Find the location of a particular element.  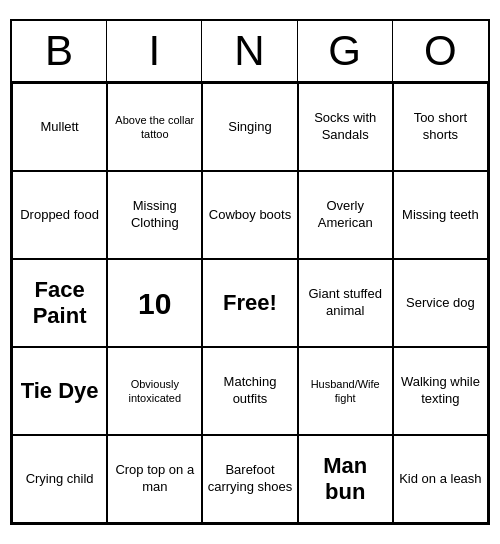

bingo-cell-24: Kid on a leash is located at coordinates (440, 479).